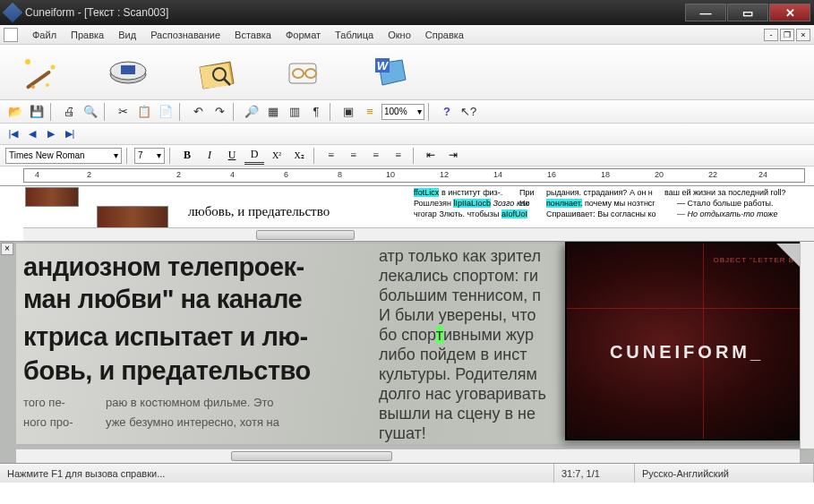 This screenshot has height=504, width=814. I want to click on mdi-restore-button: ❐, so click(787, 35).